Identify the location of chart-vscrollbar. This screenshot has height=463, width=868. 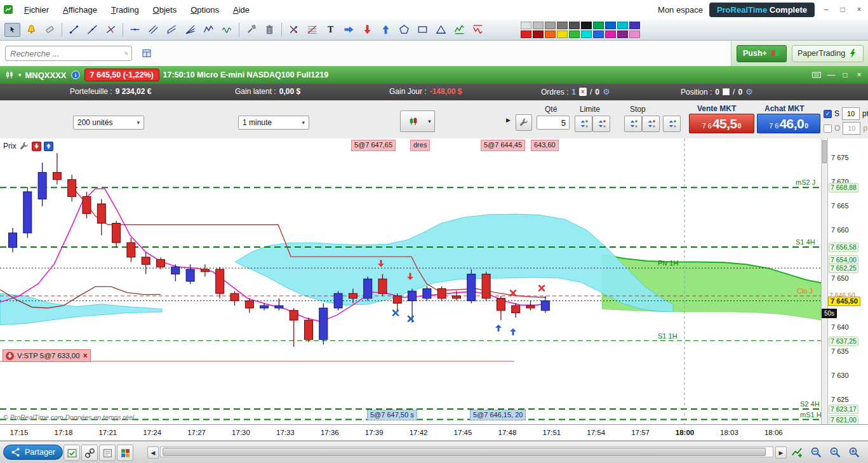
(824, 281).